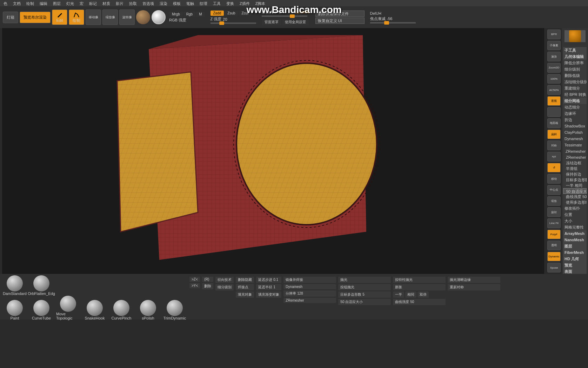 The height and width of the screenshot is (368, 588). Describe the element at coordinates (575, 145) in the screenshot. I see `palette-item: Tessimate` at that location.